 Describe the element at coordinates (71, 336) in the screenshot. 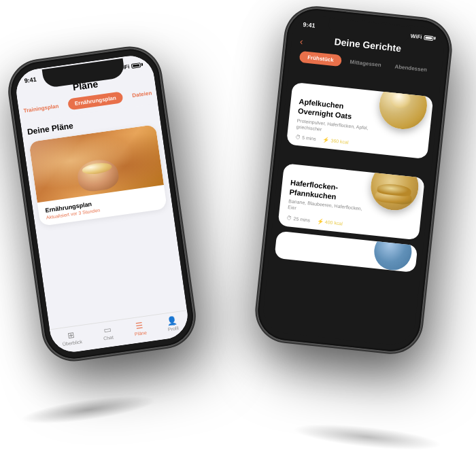

I see `grid-icon: ⊞` at that location.